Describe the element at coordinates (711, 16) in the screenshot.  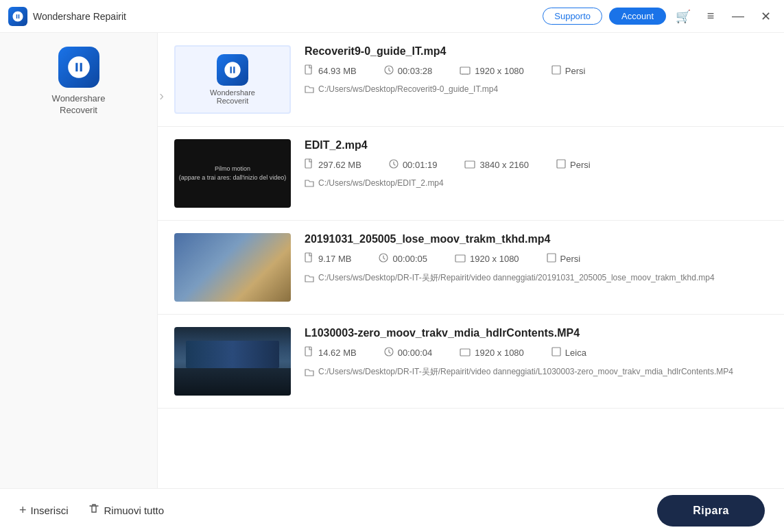
I see `menu-icon: ≡` at that location.